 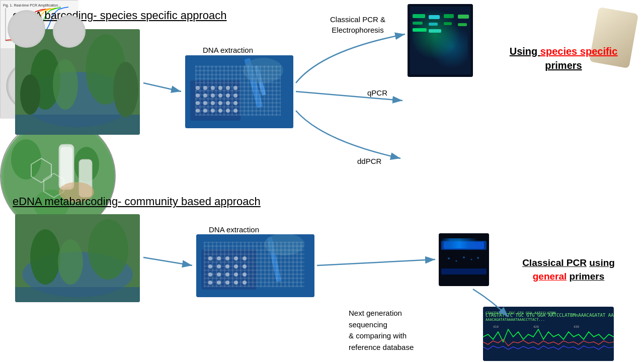 What do you see at coordinates (569, 269) in the screenshot?
I see `annotation-general-primers: Classical PCR using general primers` at bounding box center [569, 269].